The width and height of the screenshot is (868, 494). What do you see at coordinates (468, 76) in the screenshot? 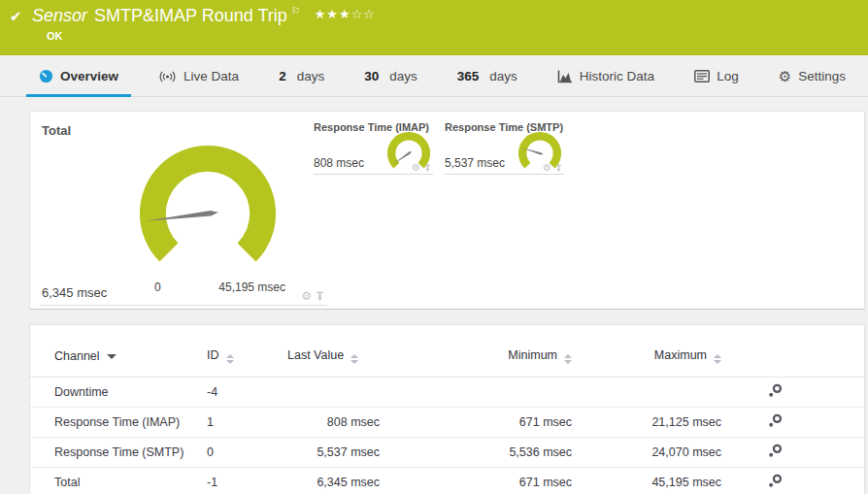
I see `tab-number: 365` at bounding box center [468, 76].